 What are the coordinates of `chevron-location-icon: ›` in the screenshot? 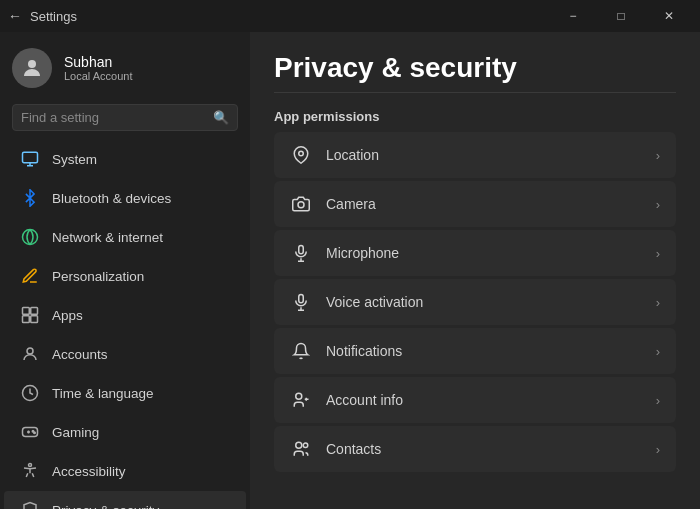 It's located at (658, 156).